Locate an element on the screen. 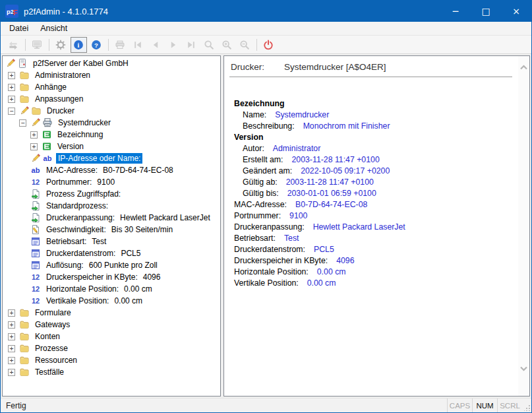  tree-item: +Prozesse is located at coordinates (111, 348).